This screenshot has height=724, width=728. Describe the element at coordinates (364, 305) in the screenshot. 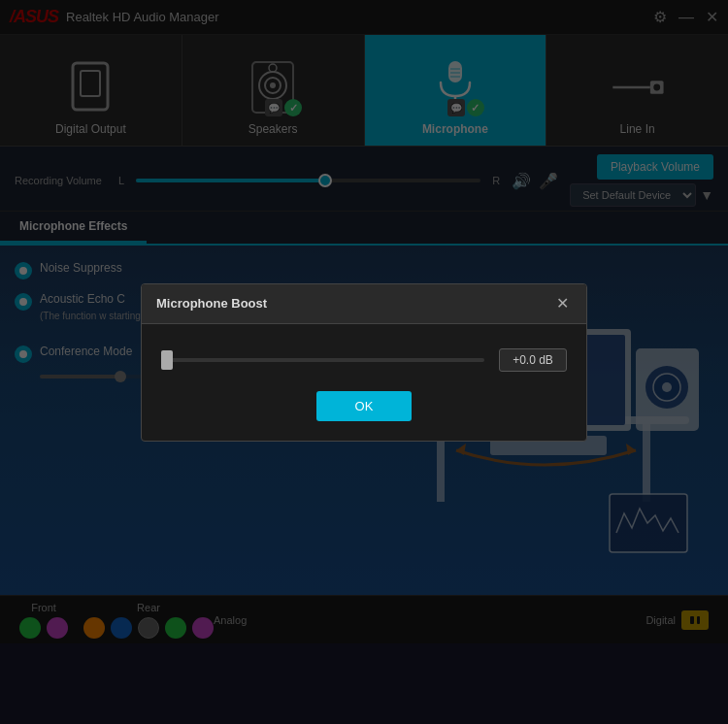

I see `modal-header: Microphone Boost ✕` at that location.